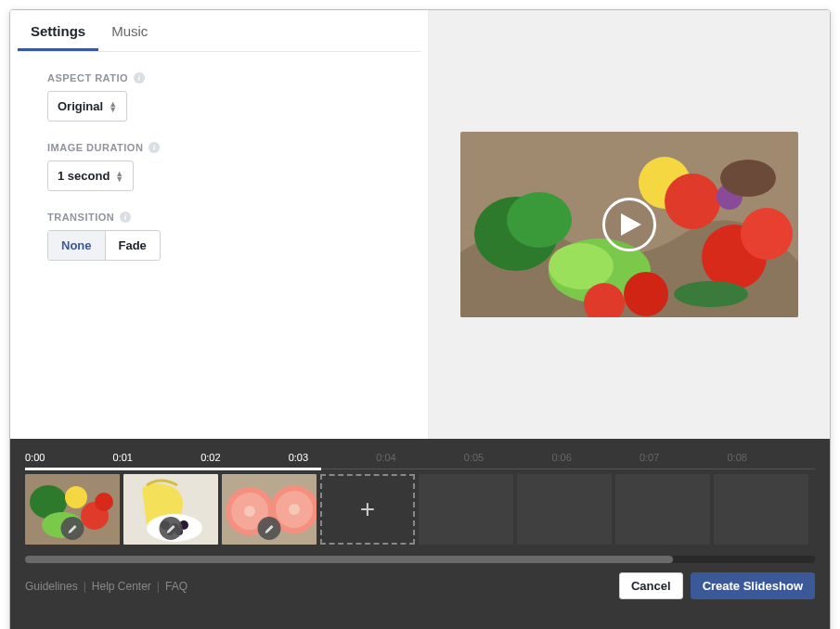 The height and width of the screenshot is (629, 840). Describe the element at coordinates (420, 509) in the screenshot. I see `timeline-thumbs: +` at that location.